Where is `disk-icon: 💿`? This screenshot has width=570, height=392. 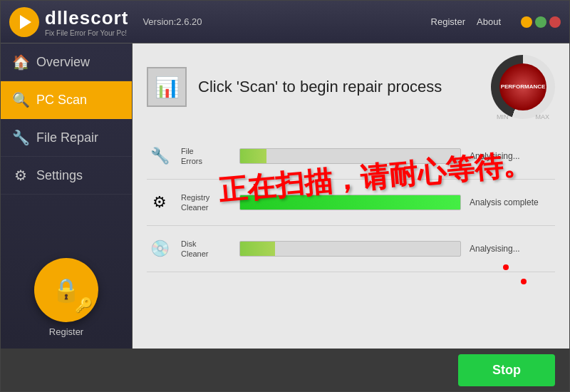 disk-icon: 💿 is located at coordinates (160, 249).